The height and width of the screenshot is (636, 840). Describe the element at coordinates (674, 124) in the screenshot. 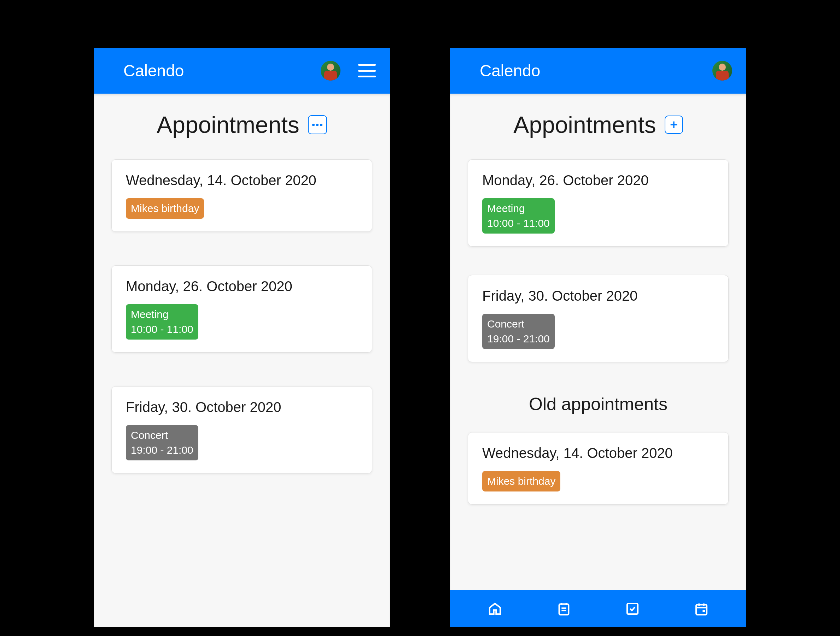

I see `add-button` at that location.